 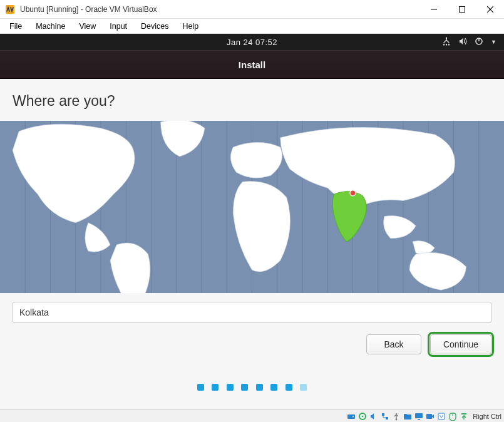 I want to click on close-button, so click(x=490, y=9).